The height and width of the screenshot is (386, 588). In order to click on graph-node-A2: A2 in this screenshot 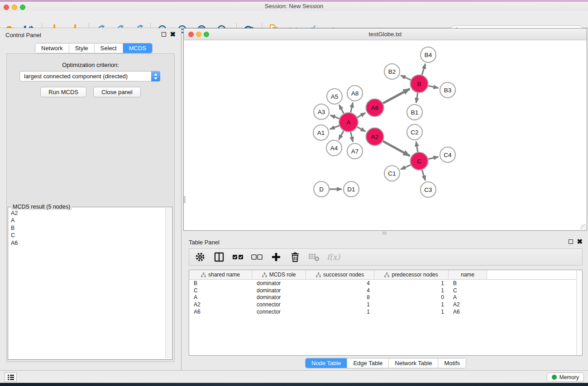, I will do `click(375, 137)`.